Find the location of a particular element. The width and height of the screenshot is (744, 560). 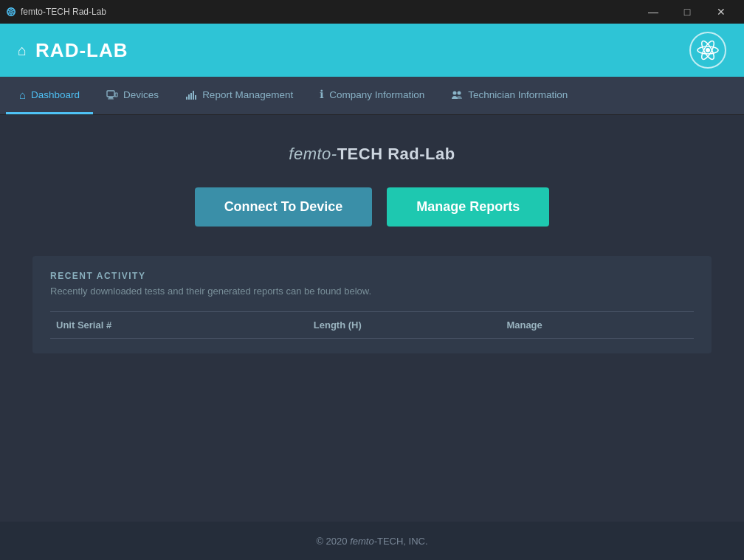

dashboard-icon: ⌂ is located at coordinates (22, 94).